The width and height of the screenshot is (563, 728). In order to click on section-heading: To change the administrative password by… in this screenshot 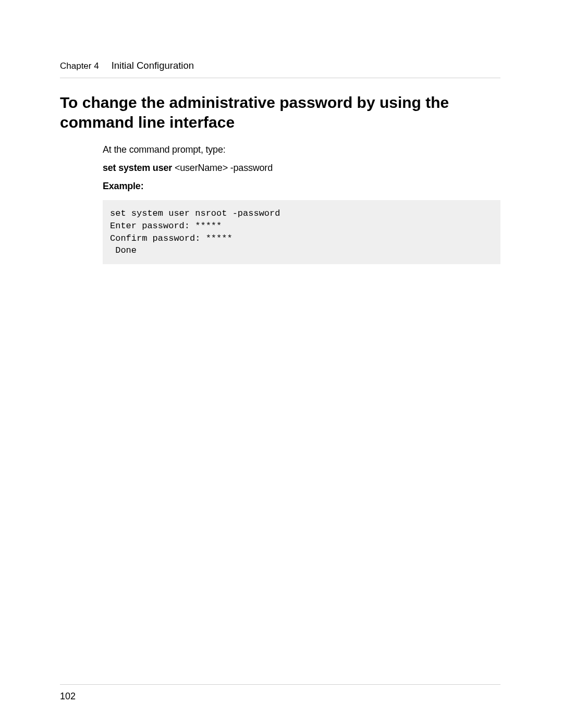, I will do `click(280, 113)`.